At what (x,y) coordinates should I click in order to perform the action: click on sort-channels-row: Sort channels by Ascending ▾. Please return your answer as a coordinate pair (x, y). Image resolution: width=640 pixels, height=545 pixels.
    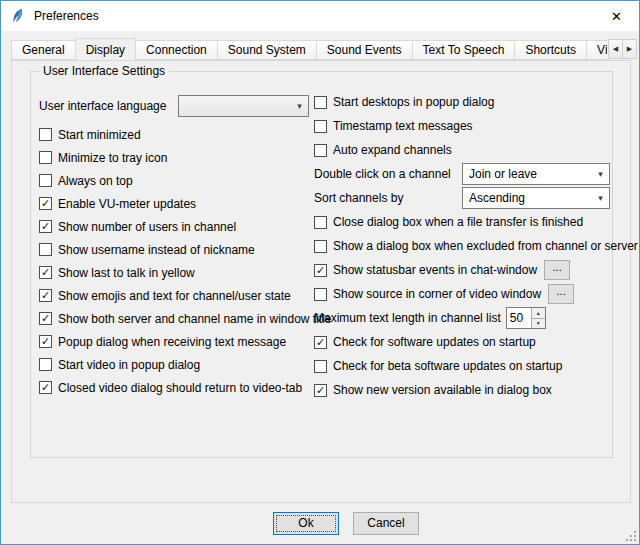
    Looking at the image, I should click on (462, 198).